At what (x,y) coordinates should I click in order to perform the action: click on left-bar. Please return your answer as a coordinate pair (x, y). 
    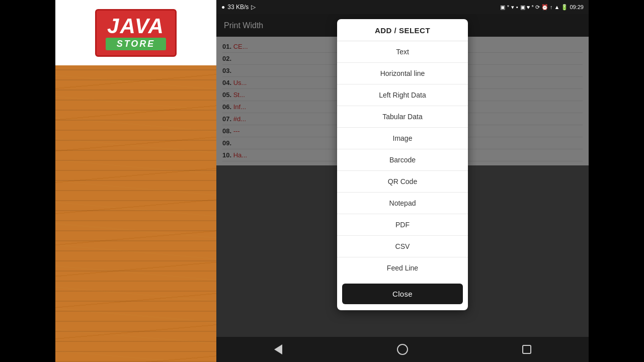
    Looking at the image, I should click on (28, 181).